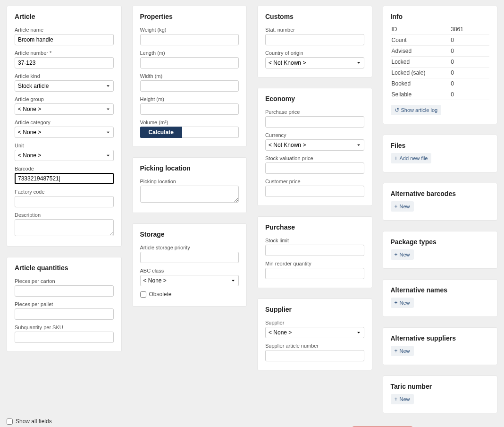 Image resolution: width=504 pixels, height=427 pixels. What do you see at coordinates (440, 17) in the screenshot?
I see `info-title: Info` at bounding box center [440, 17].